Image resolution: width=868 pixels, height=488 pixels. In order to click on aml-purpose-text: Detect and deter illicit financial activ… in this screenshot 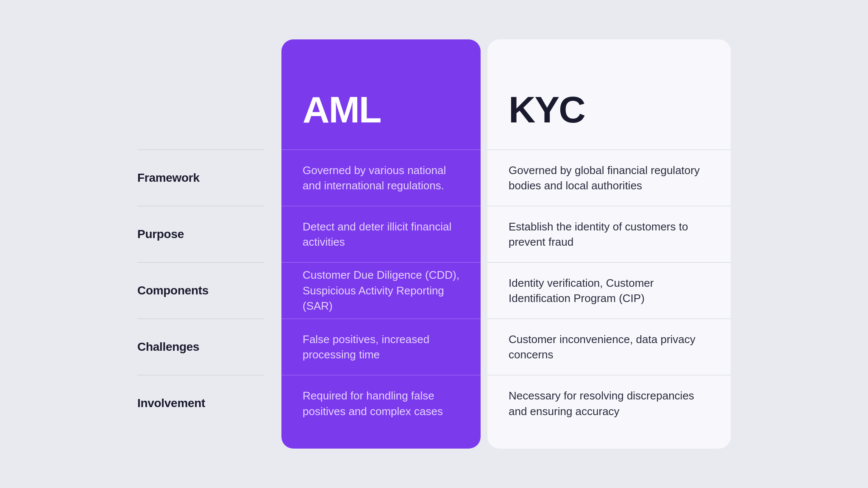, I will do `click(381, 235)`.